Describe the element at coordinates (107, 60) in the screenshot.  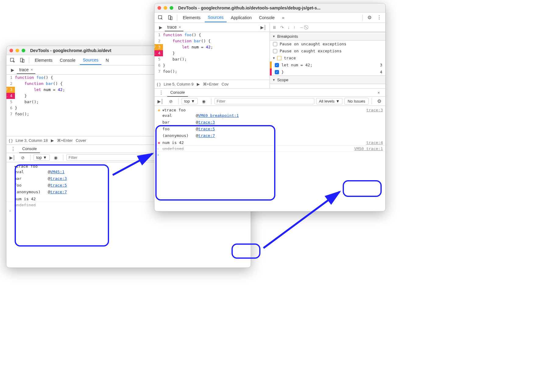
I see `tab-n: N` at that location.